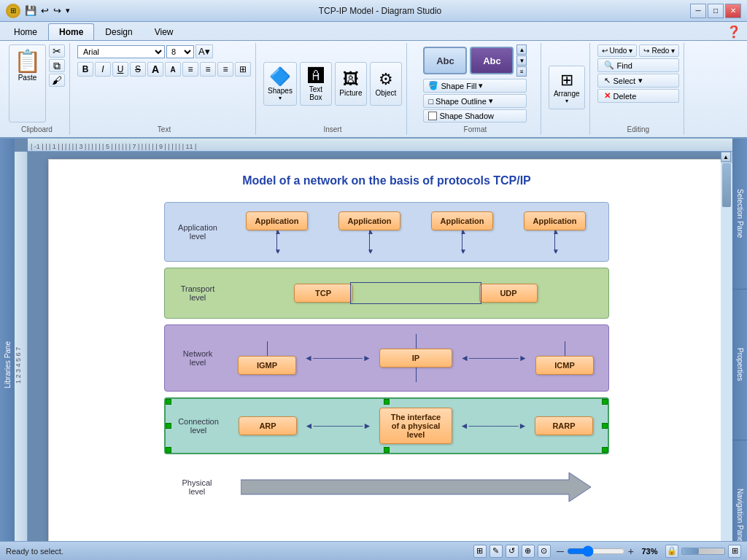 This screenshot has width=747, height=560. I want to click on connection-boxes: ARP ◄────────► The interfaceof a physica…, so click(416, 426).